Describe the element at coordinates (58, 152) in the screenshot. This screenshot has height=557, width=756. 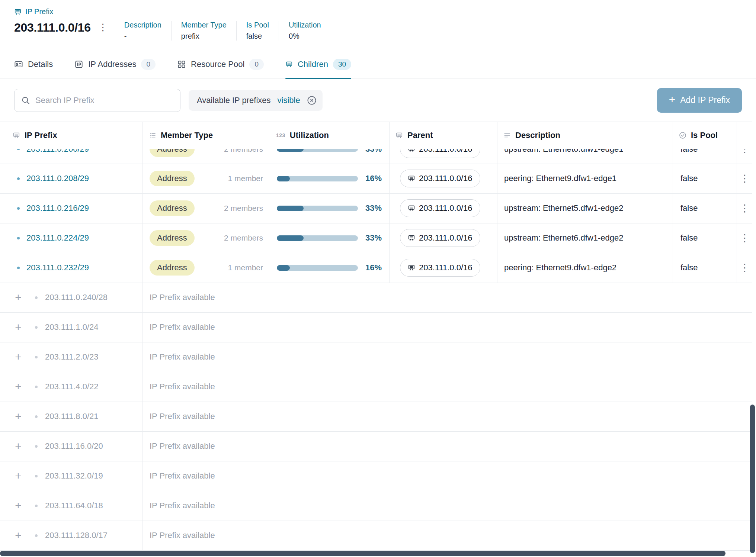
I see `prefix-link: 203.111.0.200/29` at that location.